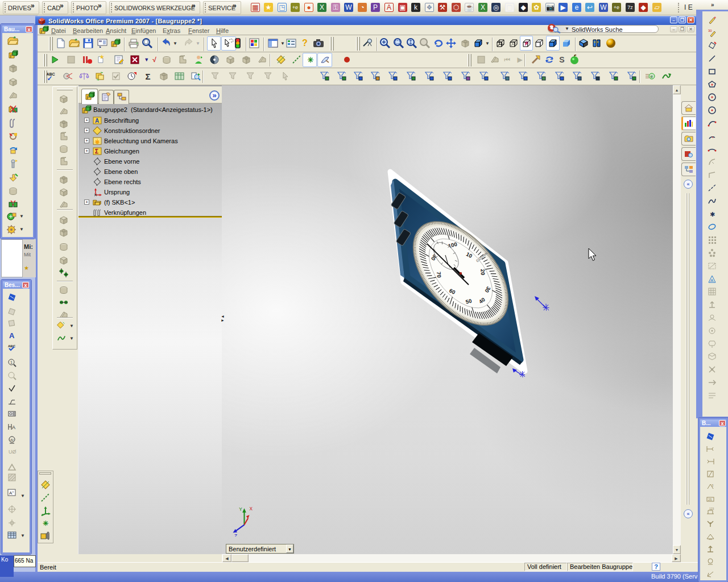 The image size is (728, 582). Describe the element at coordinates (439, 275) in the screenshot. I see `svg-text: 70` at that location.